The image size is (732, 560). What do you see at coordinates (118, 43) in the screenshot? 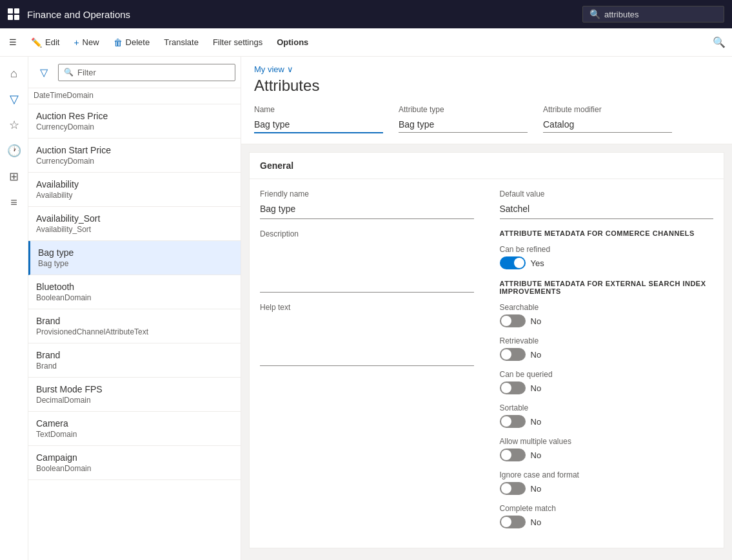
I see `delete-icon: 🗑` at bounding box center [118, 43].